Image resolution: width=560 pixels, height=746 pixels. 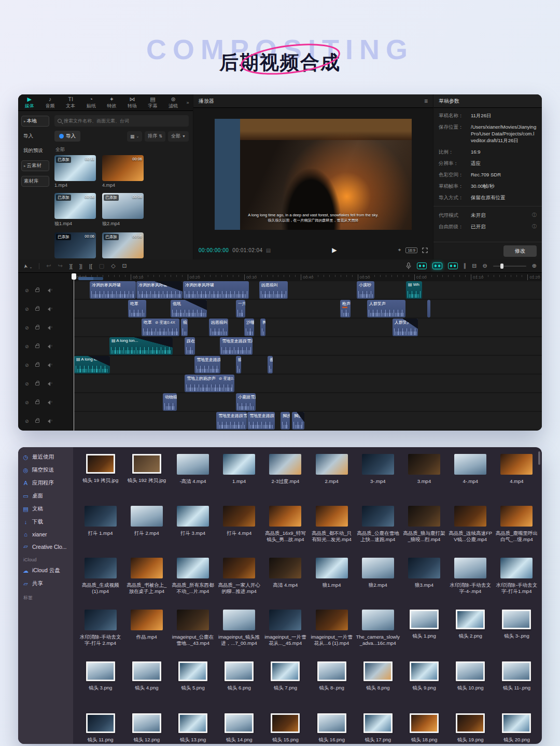 I want to click on split-track-icon: ∥, so click(x=465, y=266).